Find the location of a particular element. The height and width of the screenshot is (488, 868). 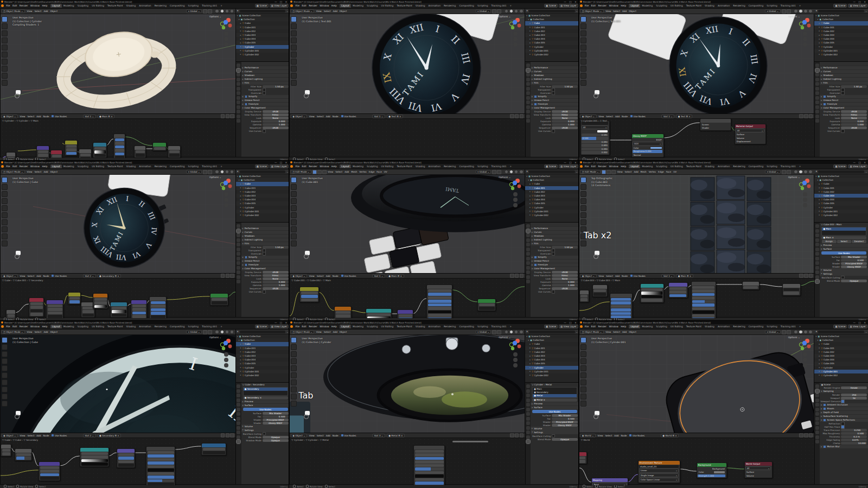

blender-menu-icon is located at coordinates (292, 166).